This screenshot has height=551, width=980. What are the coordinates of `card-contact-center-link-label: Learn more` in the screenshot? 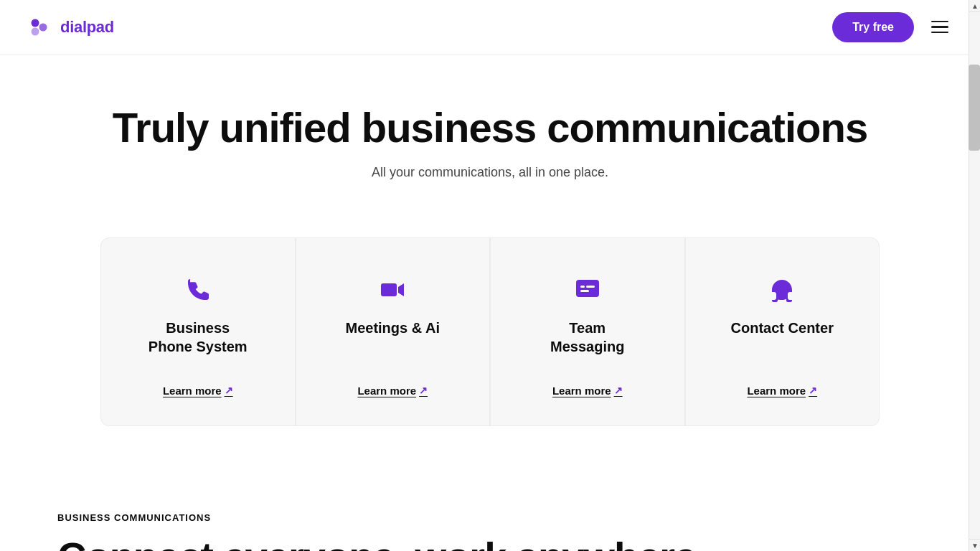 It's located at (776, 390).